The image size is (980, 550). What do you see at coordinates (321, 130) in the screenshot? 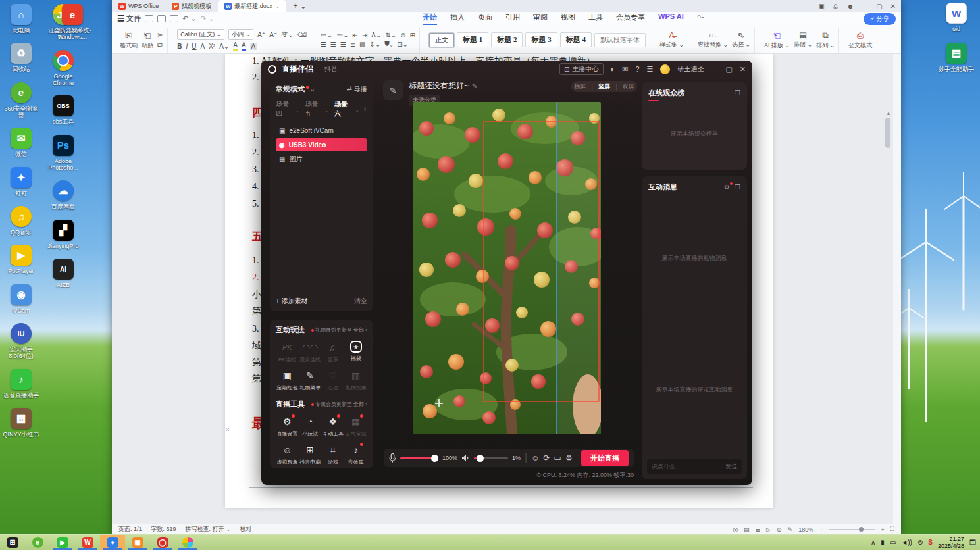
I see `source-ivcam: ▣e2eSoft iVCam` at bounding box center [321, 130].